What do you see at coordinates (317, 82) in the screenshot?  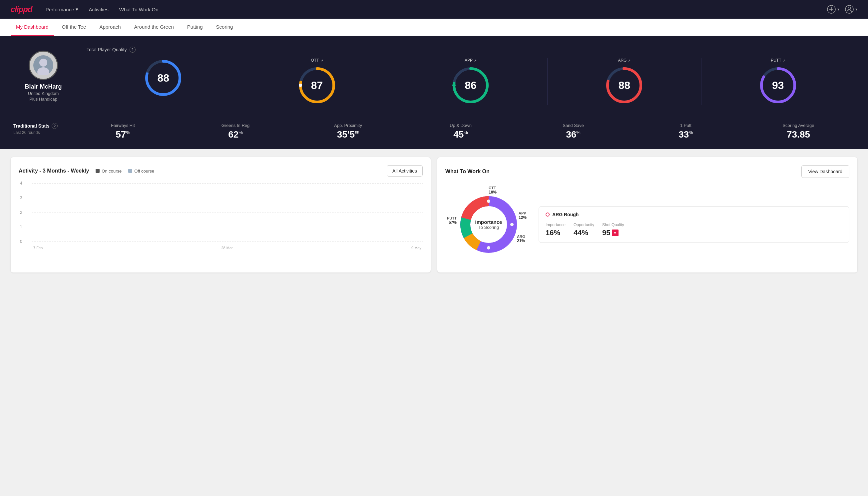 I see `gauge-ott: OTT ↗ 87` at bounding box center [317, 82].